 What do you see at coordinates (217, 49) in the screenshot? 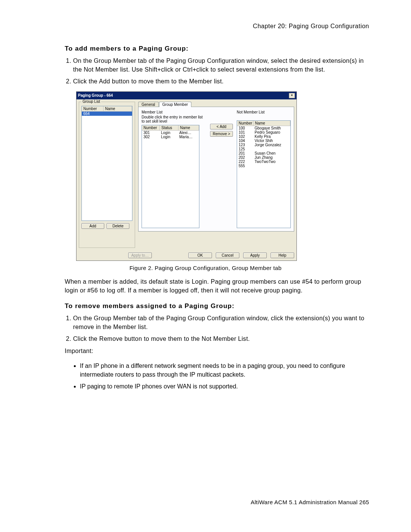
I see `heading-add-members: To add members to a Paging Group:` at bounding box center [217, 49].